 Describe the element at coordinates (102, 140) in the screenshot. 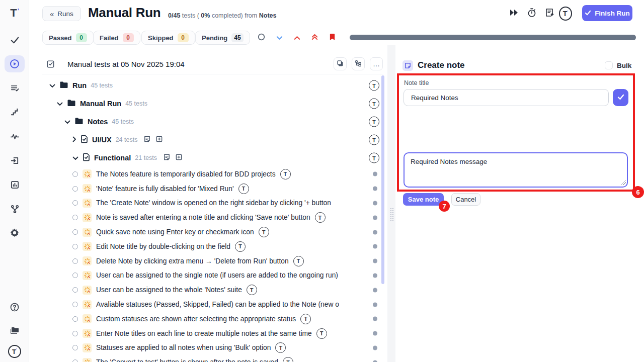

I see `suite-label: UI/UX` at that location.